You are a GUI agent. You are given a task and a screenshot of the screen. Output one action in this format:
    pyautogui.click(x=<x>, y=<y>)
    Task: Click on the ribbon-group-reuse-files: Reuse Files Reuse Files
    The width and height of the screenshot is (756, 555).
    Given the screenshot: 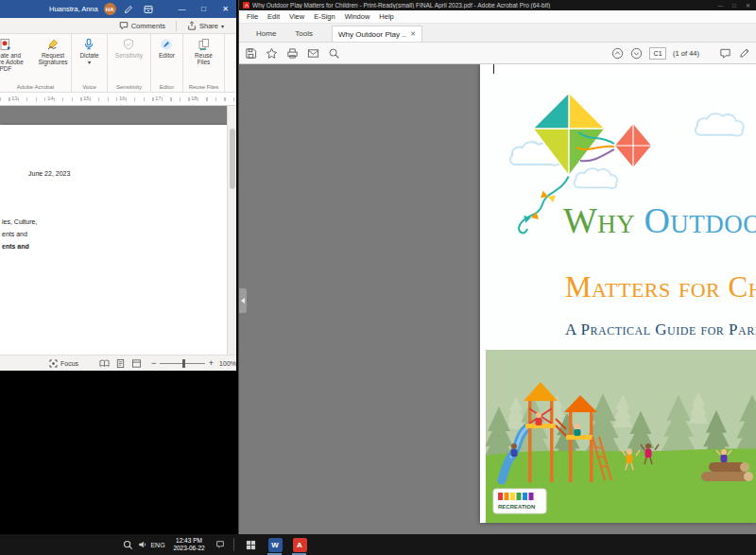 What is the action you would take?
    pyautogui.click(x=204, y=62)
    